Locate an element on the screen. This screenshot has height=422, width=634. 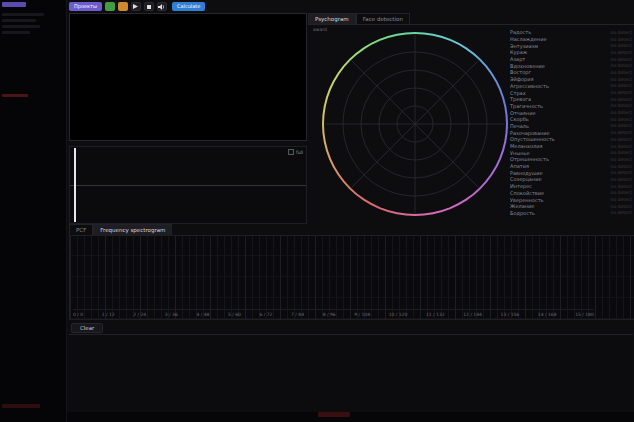
sidebar is located at coordinates (34, 211).